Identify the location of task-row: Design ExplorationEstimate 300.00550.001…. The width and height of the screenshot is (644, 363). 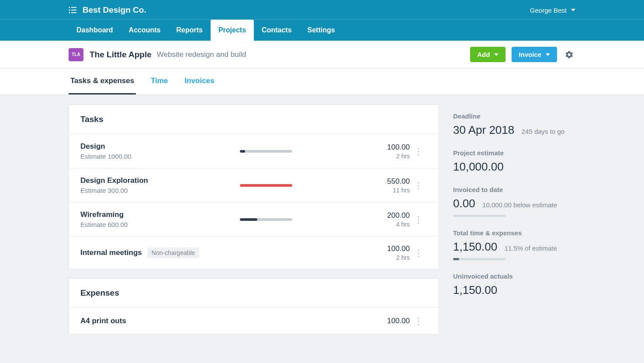
(254, 185).